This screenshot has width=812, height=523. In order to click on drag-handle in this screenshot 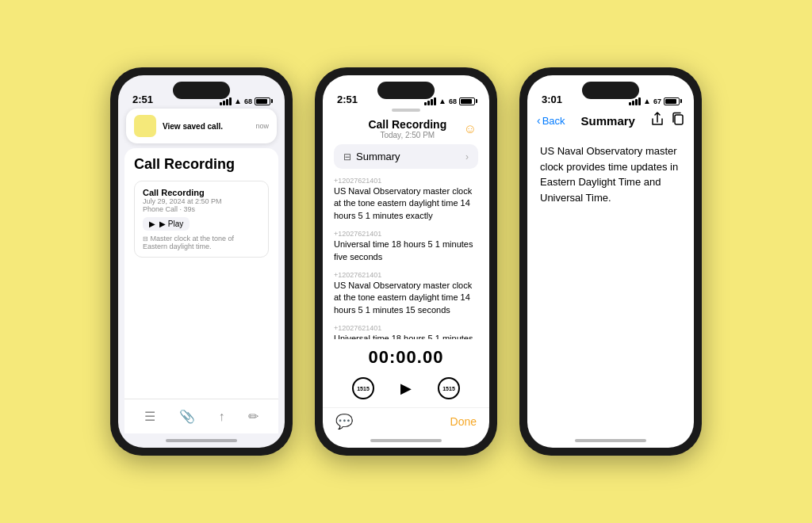, I will do `click(406, 110)`.